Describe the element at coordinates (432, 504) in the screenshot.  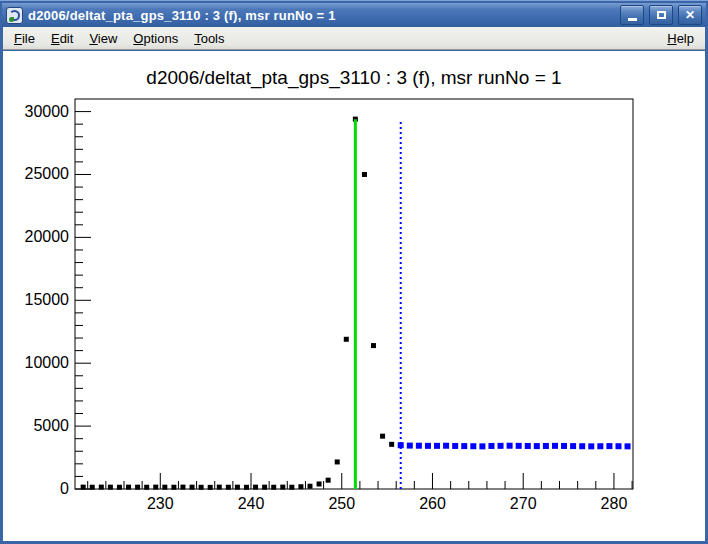
I see `x-tick-label: 260` at that location.